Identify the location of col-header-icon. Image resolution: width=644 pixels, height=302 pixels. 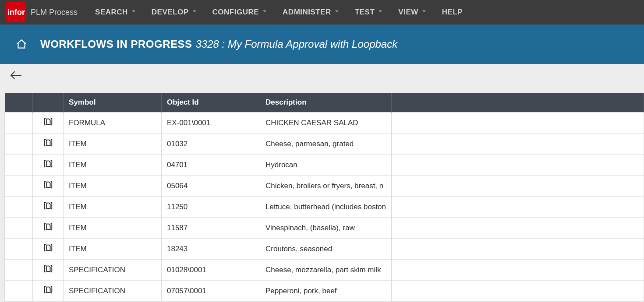
(48, 102).